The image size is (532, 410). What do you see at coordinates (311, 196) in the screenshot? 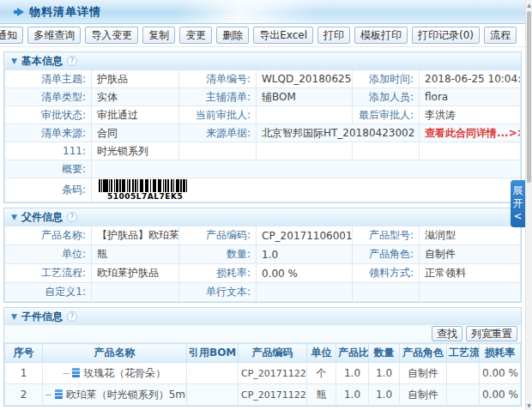
I see `barcode-text: 51005L7AL7EK5` at bounding box center [311, 196].